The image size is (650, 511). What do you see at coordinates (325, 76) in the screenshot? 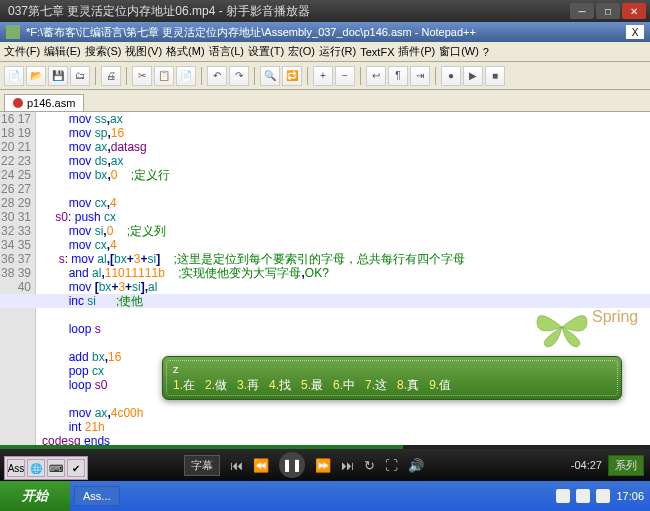
I see `npp-toolbar: 📄 📂 💾 🗂 🖨 ✂ 📋 📄 ↶ ↷ 🔍 🔁 + −` at bounding box center [325, 76].